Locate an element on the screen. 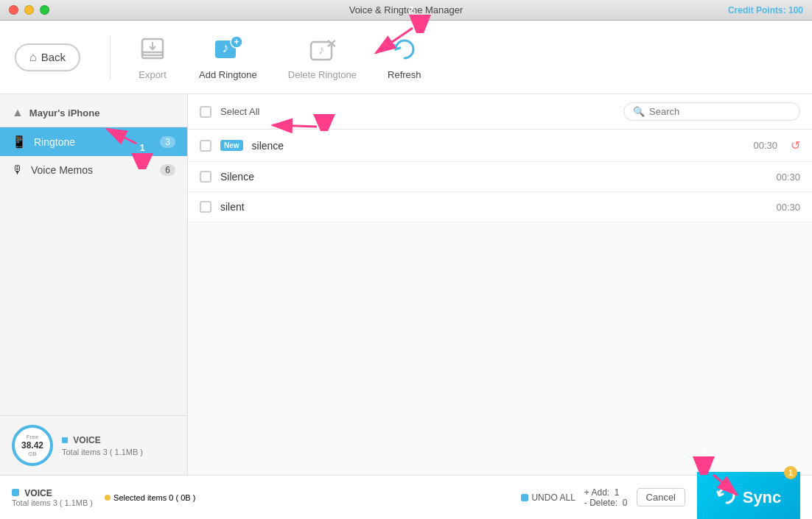 This screenshot has width=812, height=519. delete-ringtone-button: ♪ Delete Ringtone is located at coordinates (323, 57).